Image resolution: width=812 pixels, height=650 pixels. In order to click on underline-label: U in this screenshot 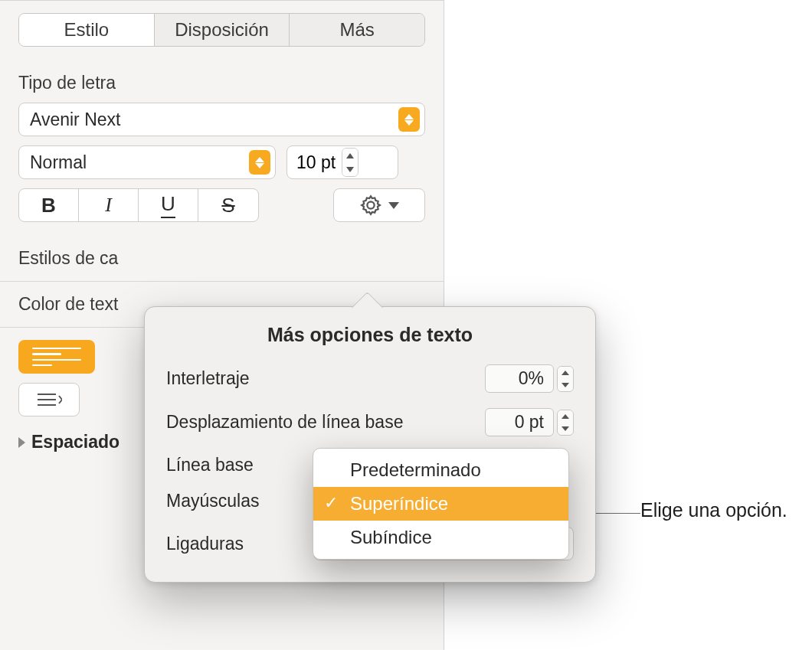, I will do `click(169, 205)`.